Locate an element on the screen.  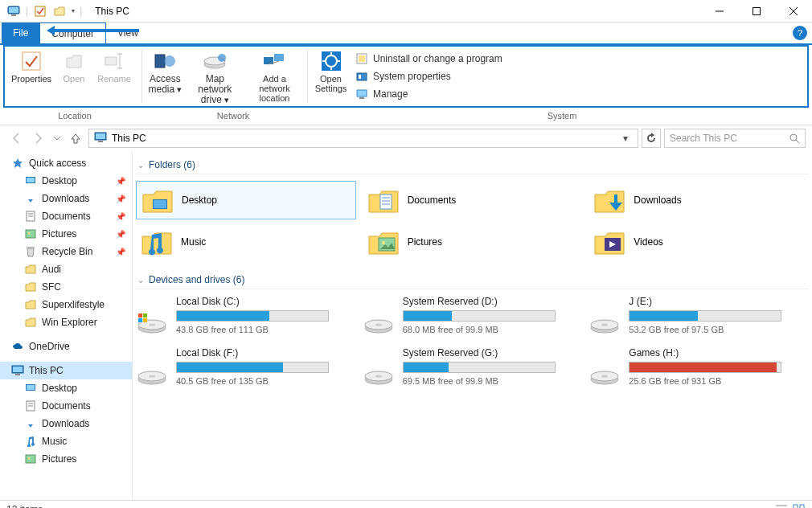
nav-thispc: This PC is located at coordinates (66, 371).